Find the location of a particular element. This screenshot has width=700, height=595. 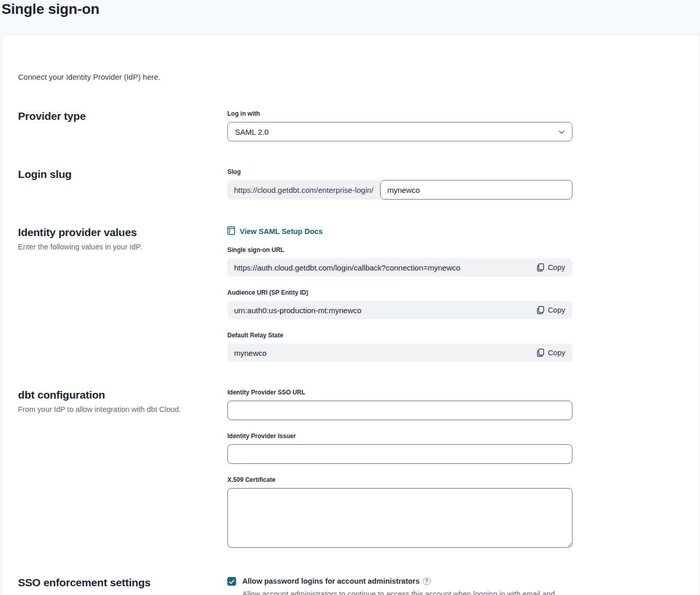

idp-values-field-col: View SAML Setup Docs Single sign-on URL … is located at coordinates (400, 294).